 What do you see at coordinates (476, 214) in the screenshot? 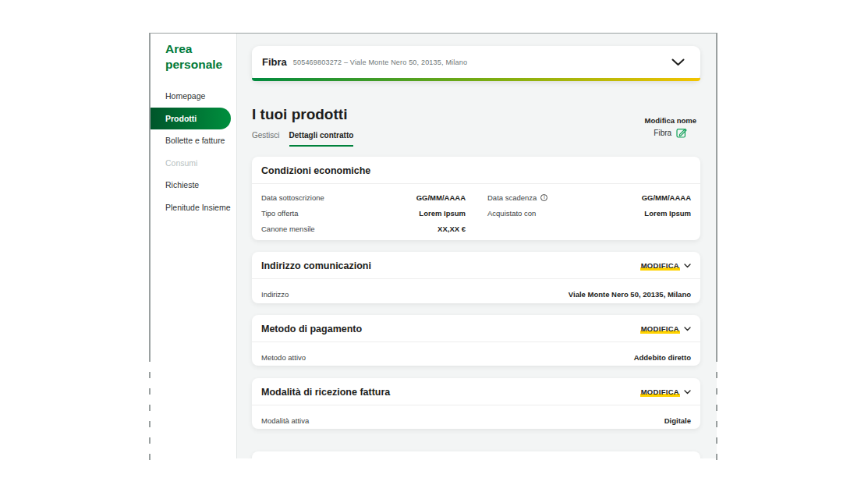
I see `card-body: Data sottoscrizione GG/MM/AAAA Data scad…` at bounding box center [476, 214].